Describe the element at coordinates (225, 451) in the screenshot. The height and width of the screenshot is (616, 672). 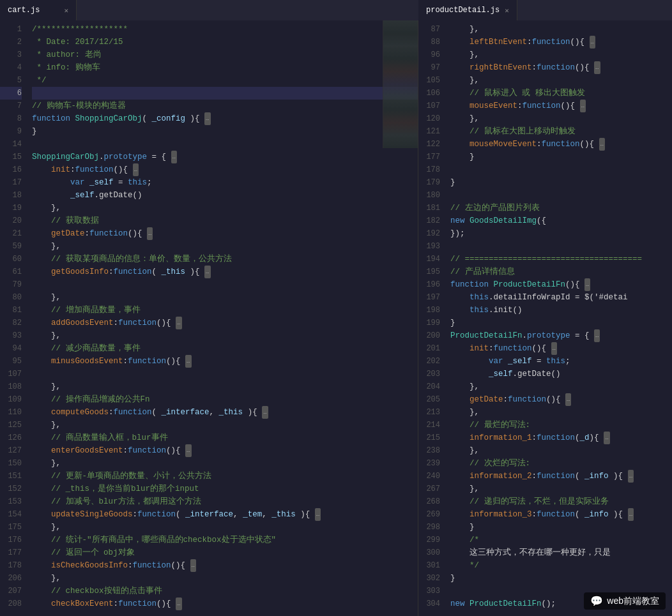
I see `code-line: enterGoodsEvent:function(){ …` at that location.